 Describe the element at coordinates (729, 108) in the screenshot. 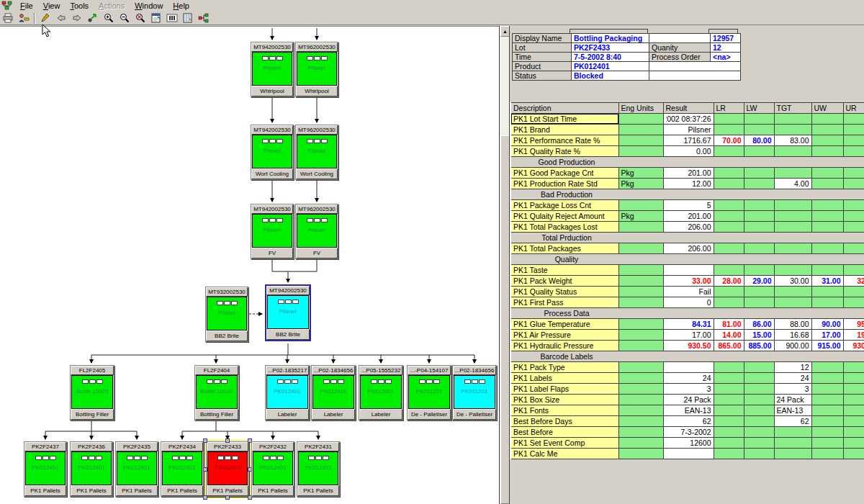

I see `column-header: LR` at that location.